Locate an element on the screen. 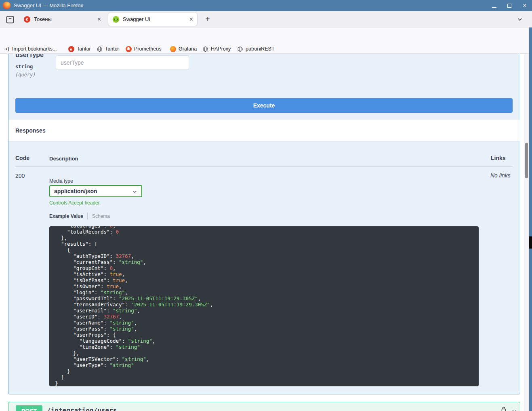  response-code: 200 is located at coordinates (20, 176).